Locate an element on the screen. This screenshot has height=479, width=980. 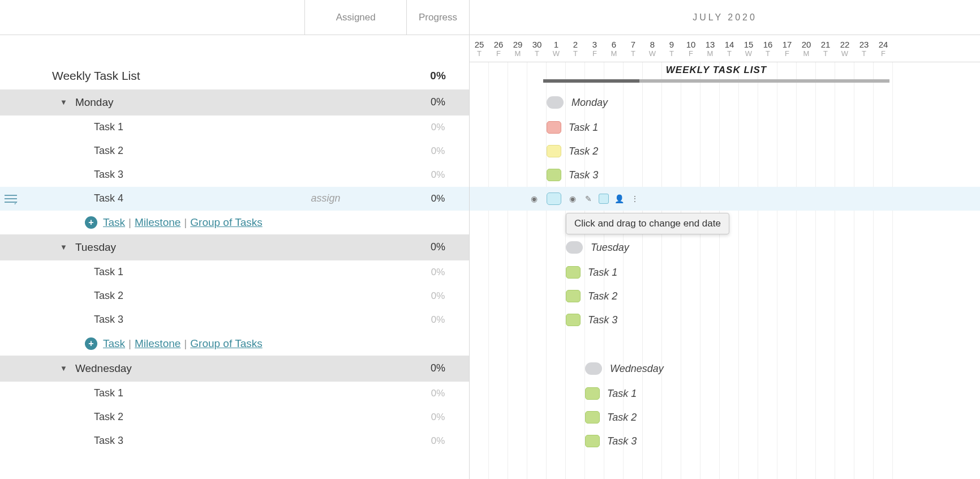
task-bar-selected is located at coordinates (554, 199).